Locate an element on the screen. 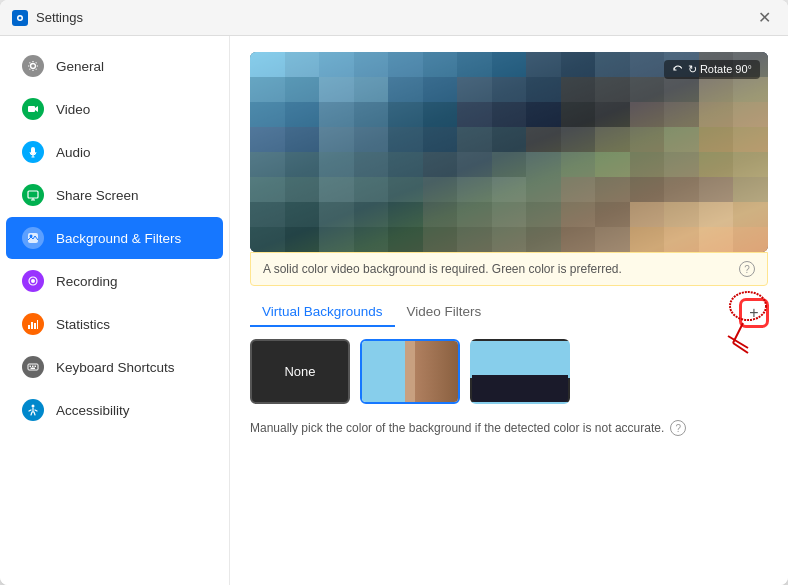 The image size is (788, 585). video-icon is located at coordinates (33, 109).